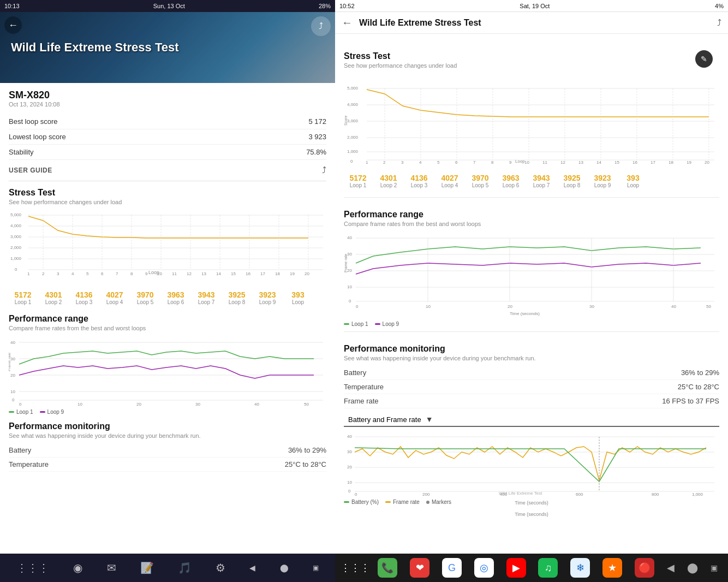 This screenshot has width=728, height=582. What do you see at coordinates (389, 181) in the screenshot?
I see `list-item: 4301 Loop 2` at bounding box center [389, 181].